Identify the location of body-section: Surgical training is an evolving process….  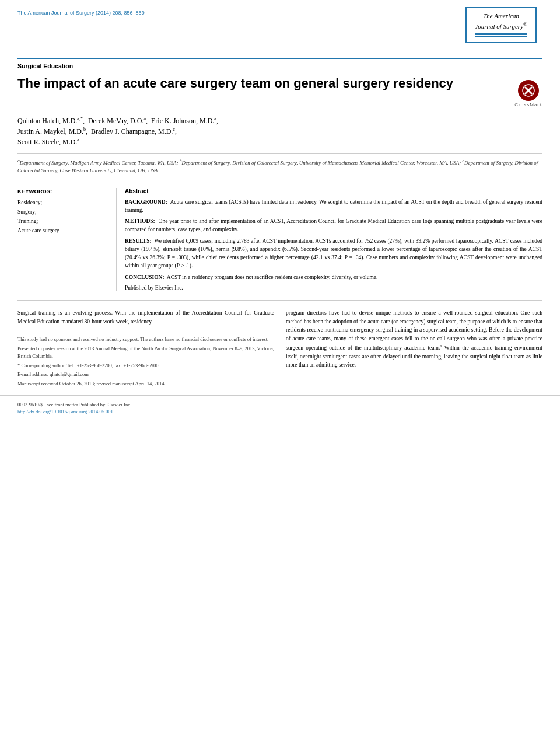
(280, 344).